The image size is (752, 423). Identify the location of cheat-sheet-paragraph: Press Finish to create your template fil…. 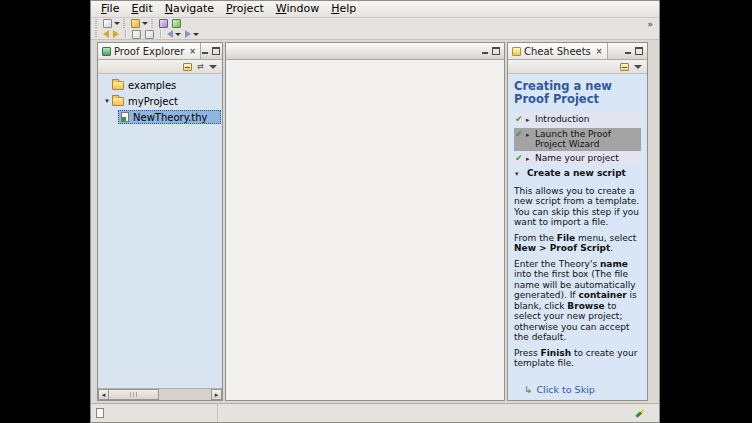
(578, 358).